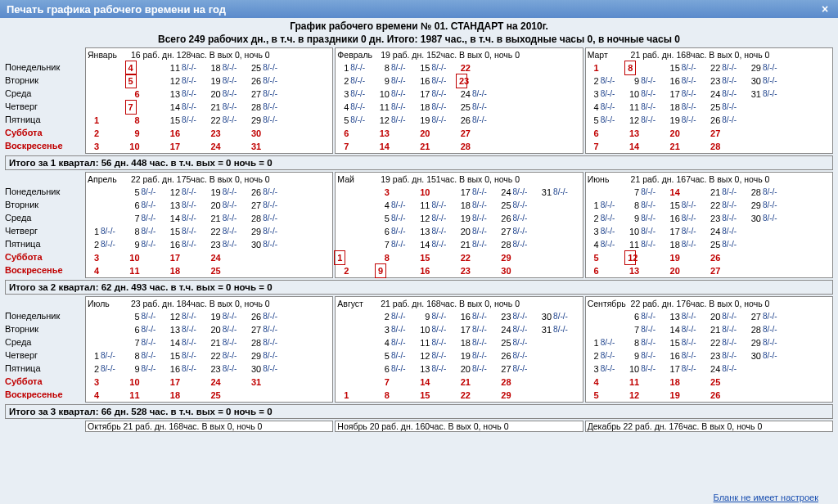  Describe the element at coordinates (458, 101) in the screenshot. I see `month-box: Февраль 19 раб. дн. 152час. В вых 0, ноч…` at that location.